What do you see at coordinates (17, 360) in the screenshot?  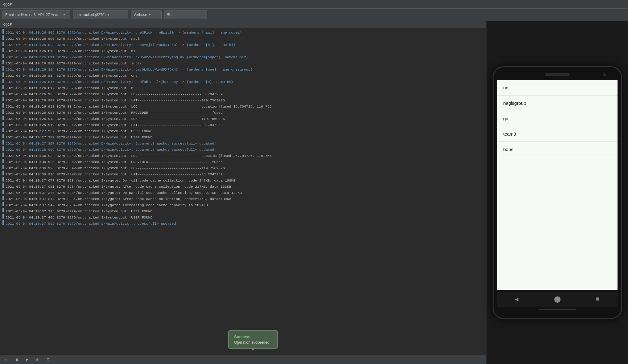 I see `pause-button: ⏸` at bounding box center [17, 360].